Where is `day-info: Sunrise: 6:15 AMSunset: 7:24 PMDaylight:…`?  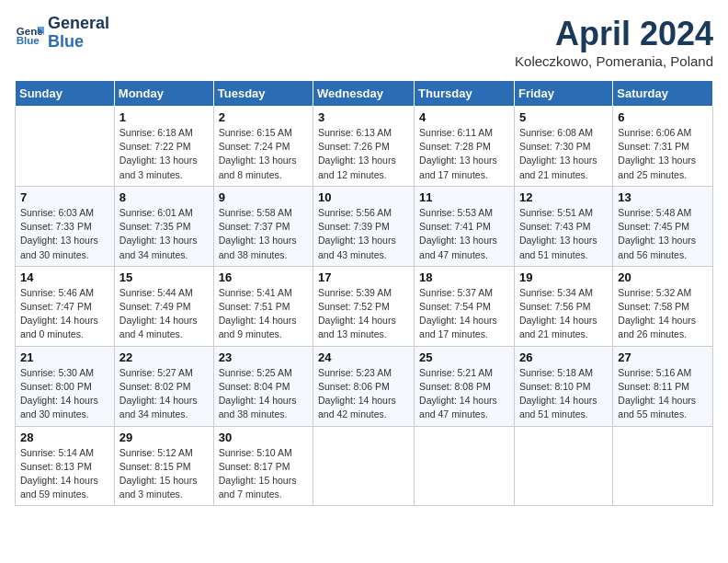 day-info: Sunrise: 6:15 AMSunset: 7:24 PMDaylight:… is located at coordinates (263, 155).